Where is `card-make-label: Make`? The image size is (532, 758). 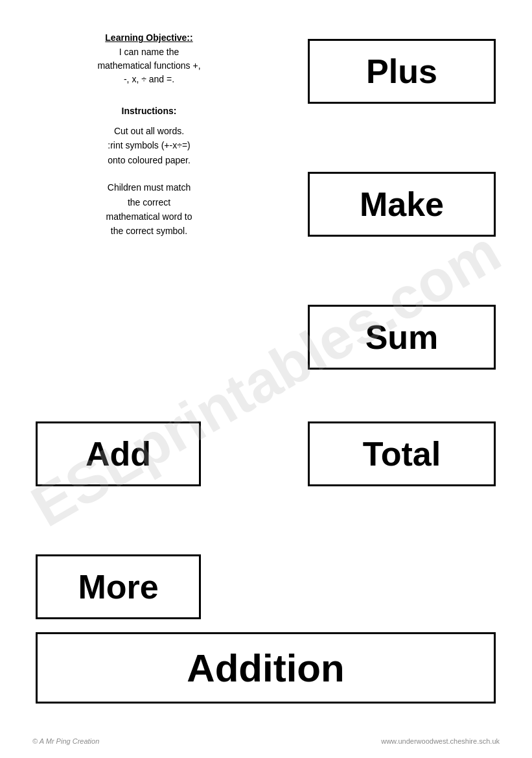 card-make-label: Make is located at coordinates (402, 204).